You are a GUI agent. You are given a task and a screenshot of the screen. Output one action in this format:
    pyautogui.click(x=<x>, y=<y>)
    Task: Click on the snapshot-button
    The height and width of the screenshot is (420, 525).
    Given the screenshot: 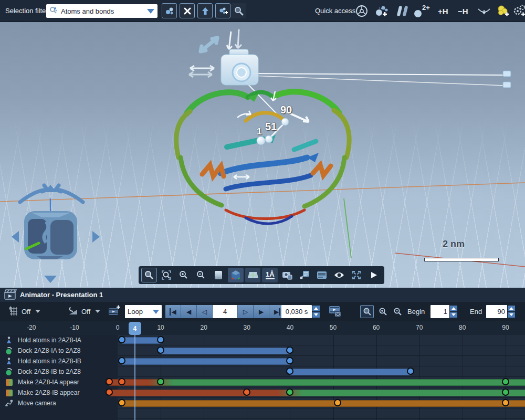 What is the action you would take?
    pyautogui.click(x=287, y=275)
    